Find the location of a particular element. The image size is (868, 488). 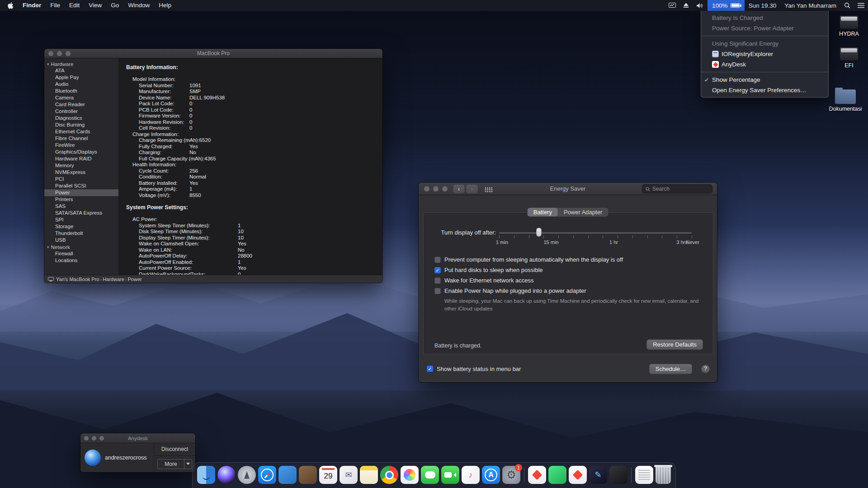

dock-android-tool is located at coordinates (557, 475).